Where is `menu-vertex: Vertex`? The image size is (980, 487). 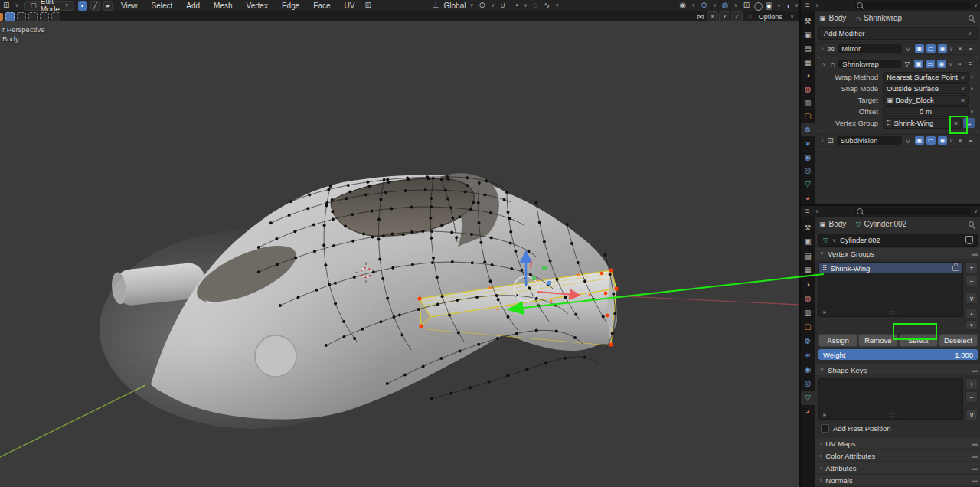 menu-vertex: Vertex is located at coordinates (257, 6).